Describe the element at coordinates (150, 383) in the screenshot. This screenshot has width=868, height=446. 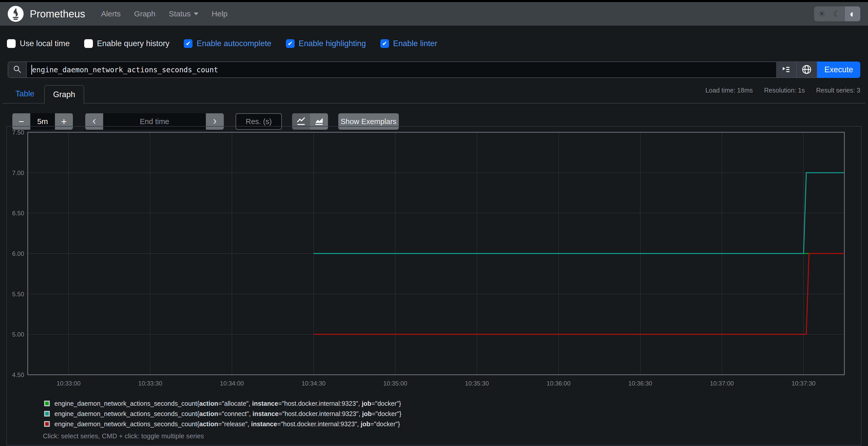
I see `svg-text: 10:33:30` at that location.